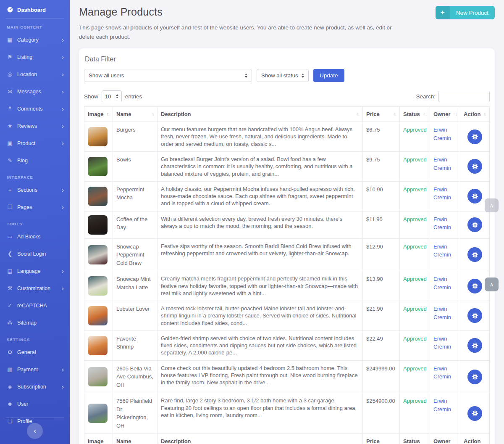  What do you see at coordinates (35, 57) in the screenshot?
I see `sidebar-item-listing: ⚑Listing›` at bounding box center [35, 57].